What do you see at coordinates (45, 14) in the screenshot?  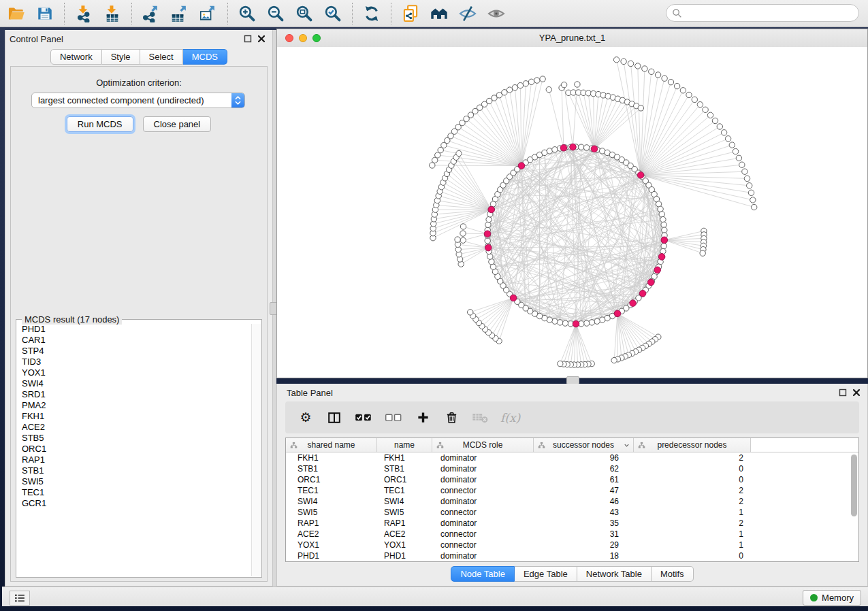 I see `save-session-button` at bounding box center [45, 14].